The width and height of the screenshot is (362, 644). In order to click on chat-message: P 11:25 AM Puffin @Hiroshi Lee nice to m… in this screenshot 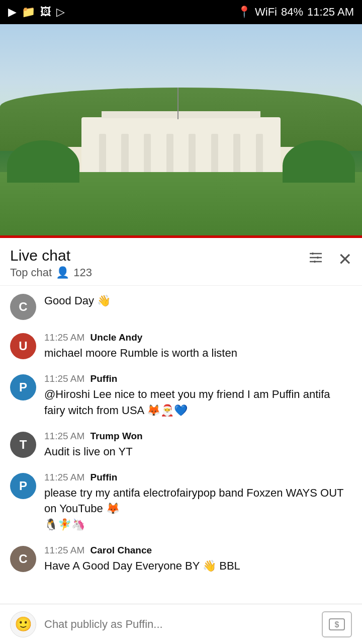, I will do `click(181, 395)`.